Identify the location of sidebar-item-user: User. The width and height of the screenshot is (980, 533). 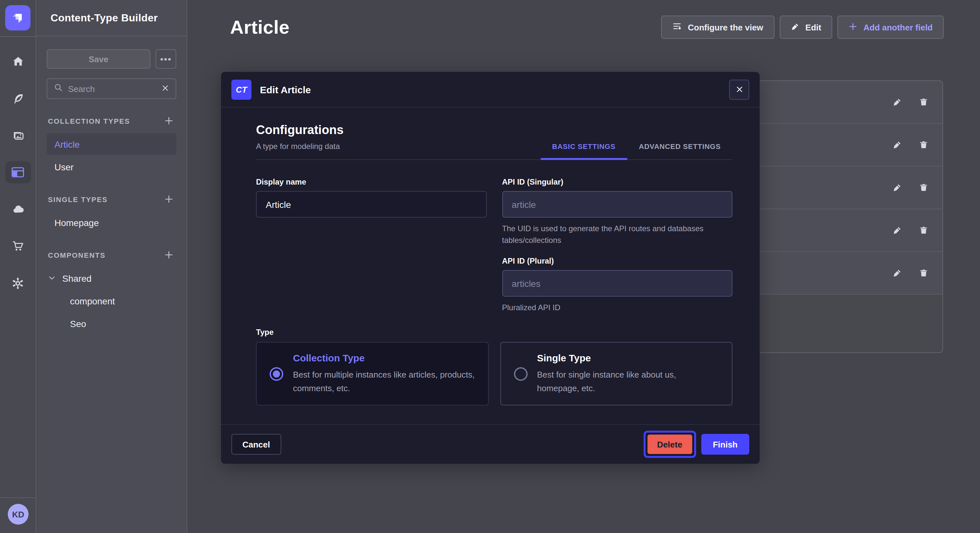
(111, 167).